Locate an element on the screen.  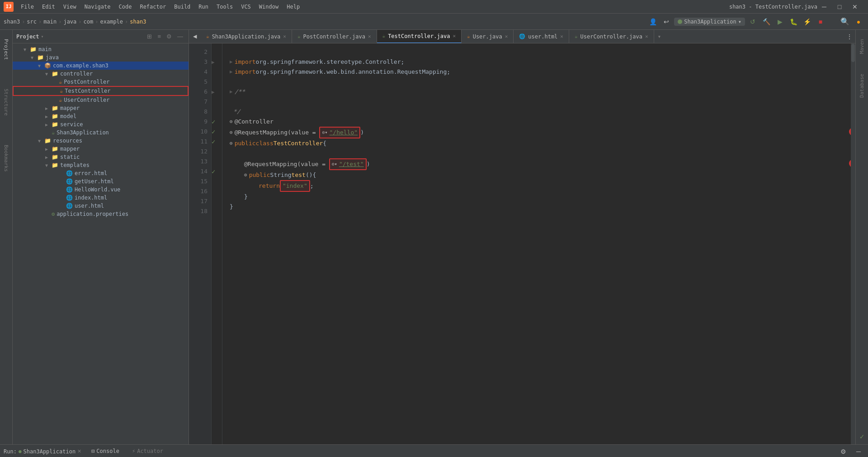
debug-btn: 🐛 is located at coordinates (793, 22).